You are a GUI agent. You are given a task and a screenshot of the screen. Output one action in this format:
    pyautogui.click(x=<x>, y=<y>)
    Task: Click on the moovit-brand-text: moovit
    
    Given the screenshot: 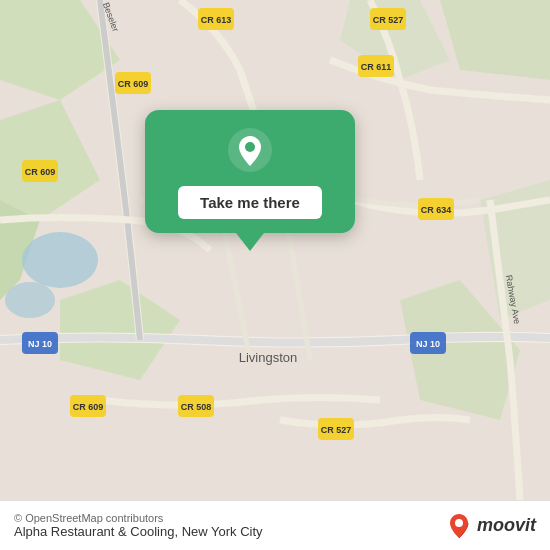 What is the action you would take?
    pyautogui.click(x=506, y=526)
    